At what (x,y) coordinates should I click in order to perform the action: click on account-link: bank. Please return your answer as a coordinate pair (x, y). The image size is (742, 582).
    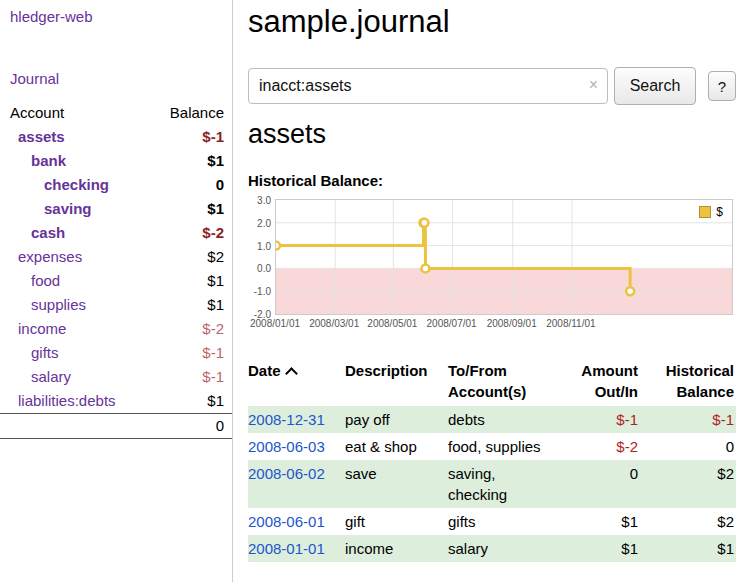
    Looking at the image, I should click on (33, 161).